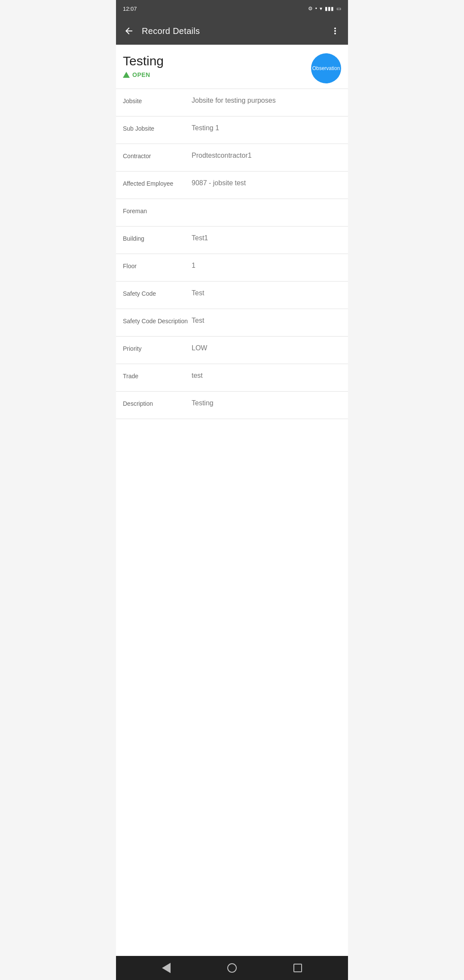 This screenshot has width=464, height=980. What do you see at coordinates (232, 31) in the screenshot?
I see `app-bar: Record Details` at bounding box center [232, 31].